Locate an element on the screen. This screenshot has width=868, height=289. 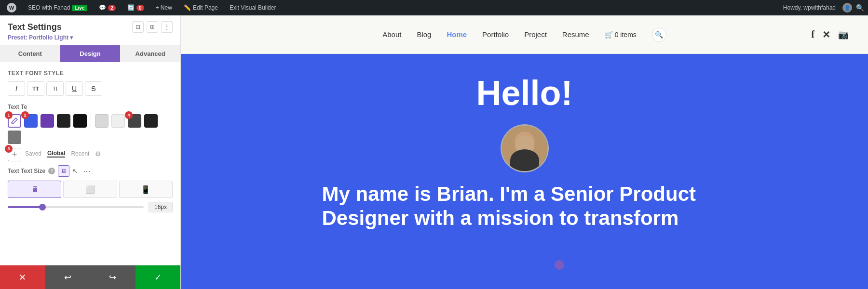
wp-logo-item: W is located at coordinates (12, 8).